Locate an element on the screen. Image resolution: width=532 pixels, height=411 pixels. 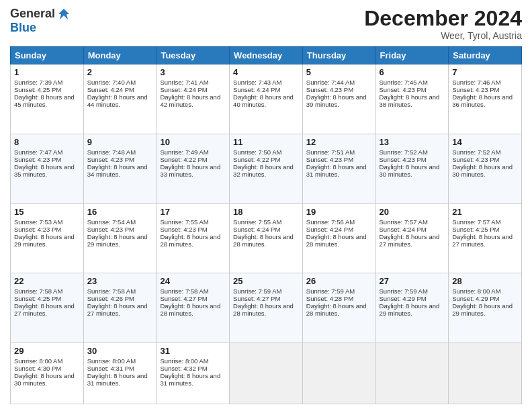
table-row: 21 Sunrise: 7:57 AM Sunset: 4:25 PM Dayl… is located at coordinates (485, 238).